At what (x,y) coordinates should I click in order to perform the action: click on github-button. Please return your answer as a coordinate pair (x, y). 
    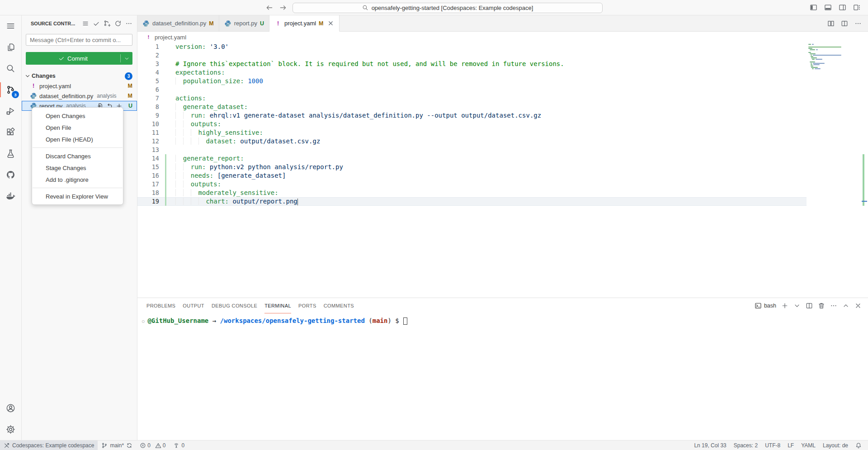
    Looking at the image, I should click on (11, 175).